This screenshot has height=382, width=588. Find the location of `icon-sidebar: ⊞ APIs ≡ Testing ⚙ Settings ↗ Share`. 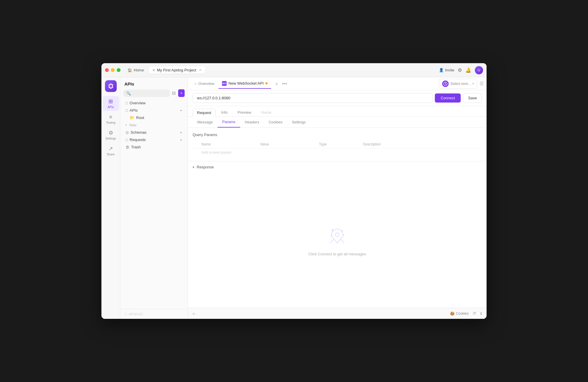

icon-sidebar: ⊞ APIs ≡ Testing ⚙ Settings ↗ Share is located at coordinates (111, 198).